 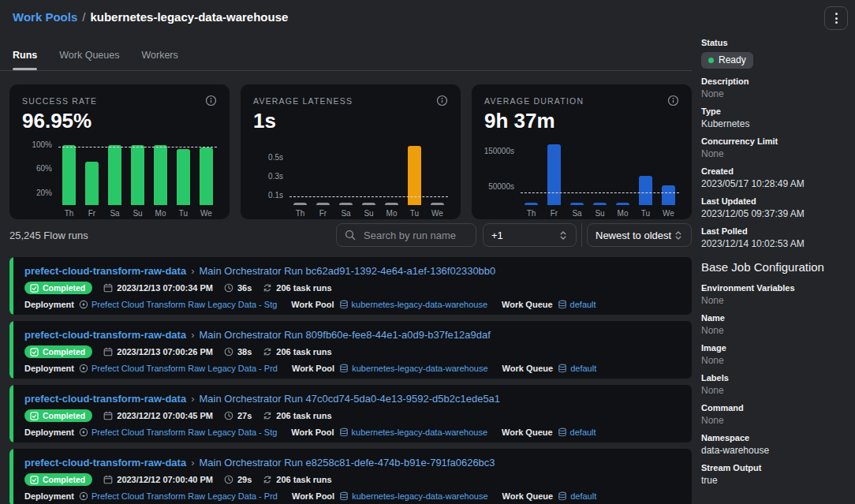 What do you see at coordinates (775, 245) in the screenshot?
I see `detail-value: 2023/12/14 10:02:53 AM` at bounding box center [775, 245].